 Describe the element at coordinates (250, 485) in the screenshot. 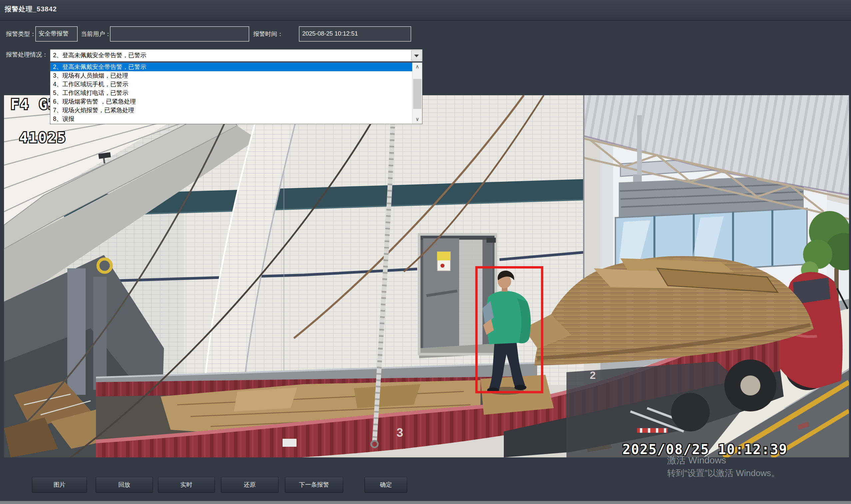

I see `restore-button: 还原` at that location.